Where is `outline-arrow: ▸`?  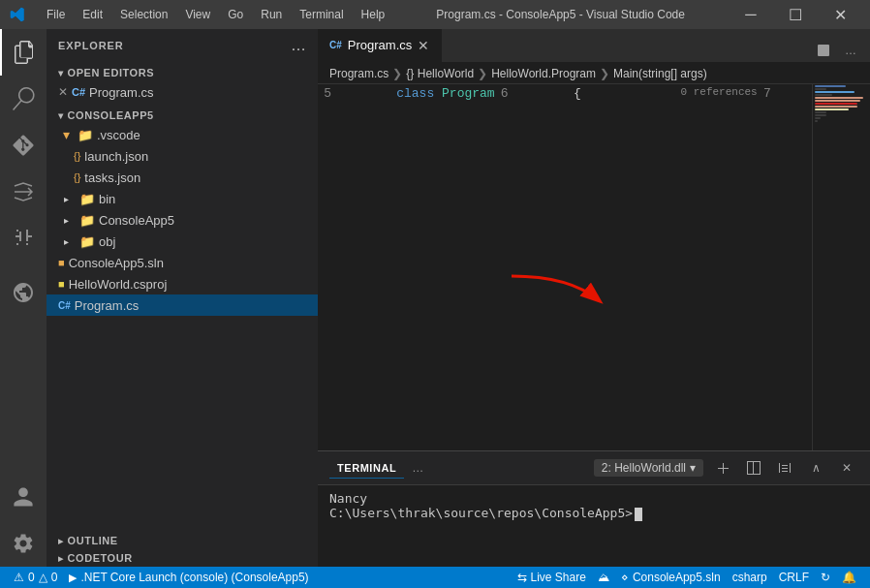 outline-arrow: ▸ is located at coordinates (61, 541).